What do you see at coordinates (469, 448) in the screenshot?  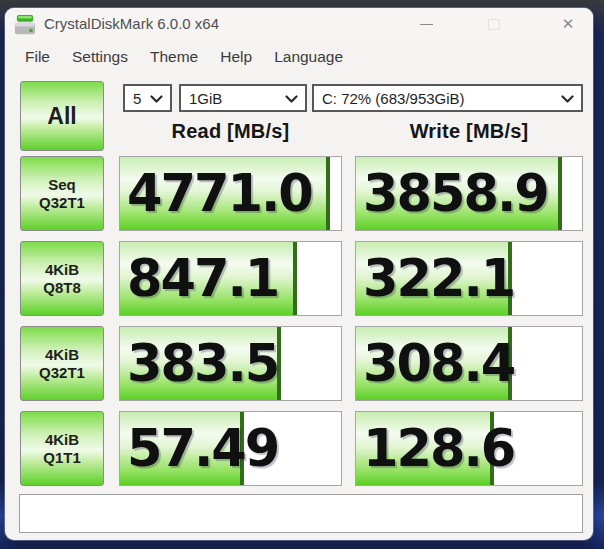 I see `write-value: 128.6` at bounding box center [469, 448].